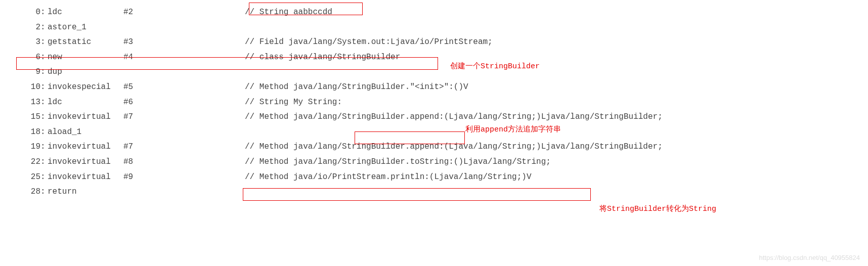 The width and height of the screenshot is (868, 266). What do you see at coordinates (658, 209) in the screenshot?
I see `annotation: 将StringBuilder转化为String` at bounding box center [658, 209].